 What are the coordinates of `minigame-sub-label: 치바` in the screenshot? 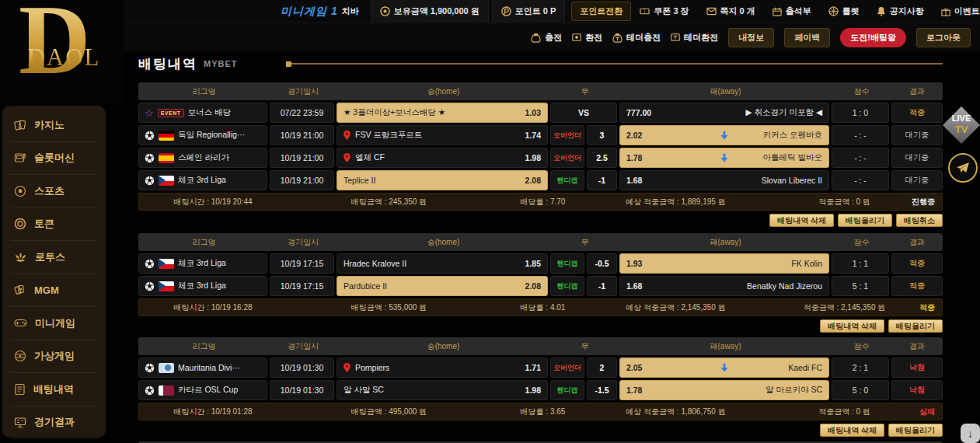 It's located at (350, 11).